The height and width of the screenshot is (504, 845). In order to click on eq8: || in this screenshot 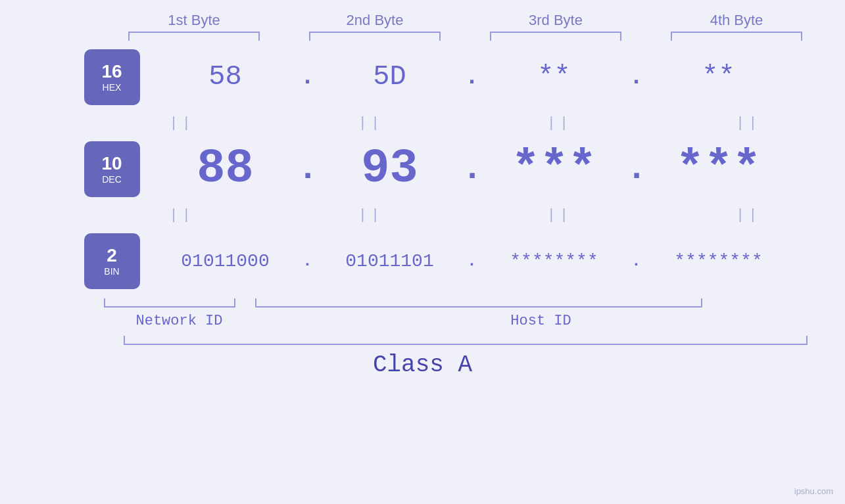, I will do `click(748, 216)`.